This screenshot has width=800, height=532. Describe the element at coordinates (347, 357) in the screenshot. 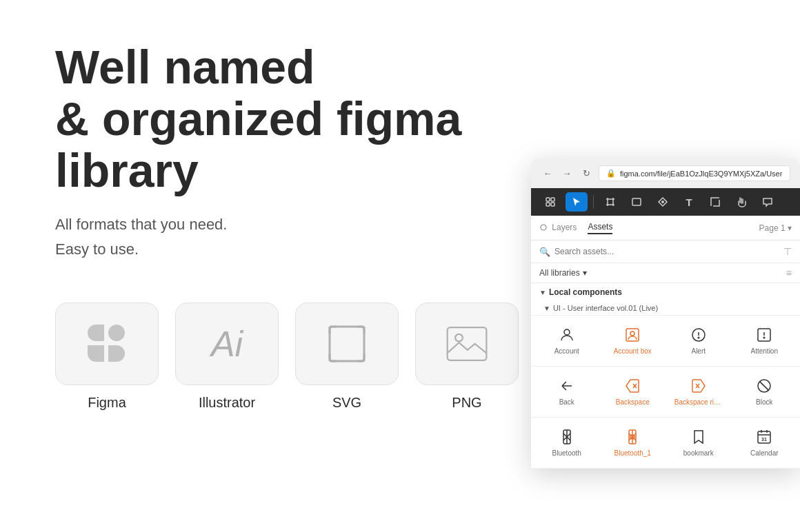

I see `svg-card: SVG` at that location.